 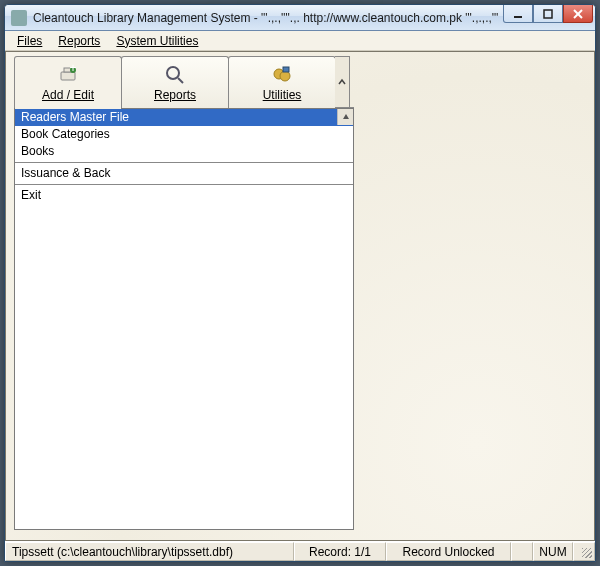 What do you see at coordinates (68, 82) in the screenshot?
I see `tab-add-edit: + Add / Edit` at bounding box center [68, 82].